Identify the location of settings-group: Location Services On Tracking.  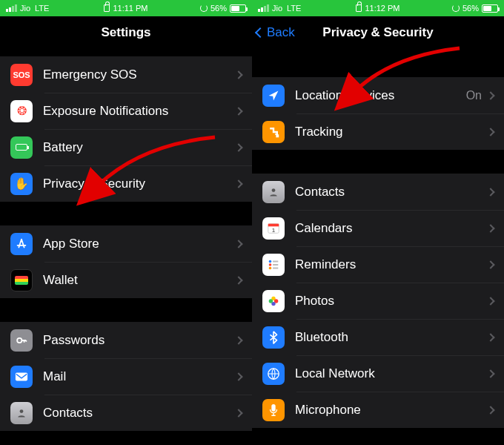
(378, 113).